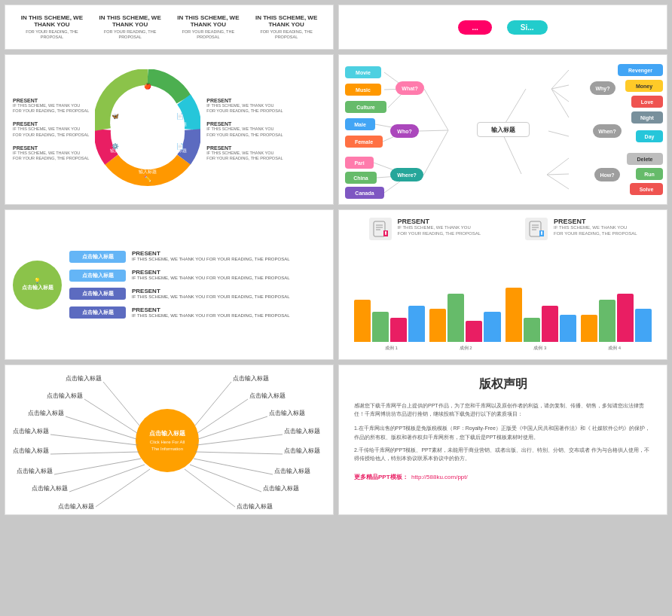  What do you see at coordinates (364, 142) in the screenshot?
I see `mm-female: Female` at bounding box center [364, 142].